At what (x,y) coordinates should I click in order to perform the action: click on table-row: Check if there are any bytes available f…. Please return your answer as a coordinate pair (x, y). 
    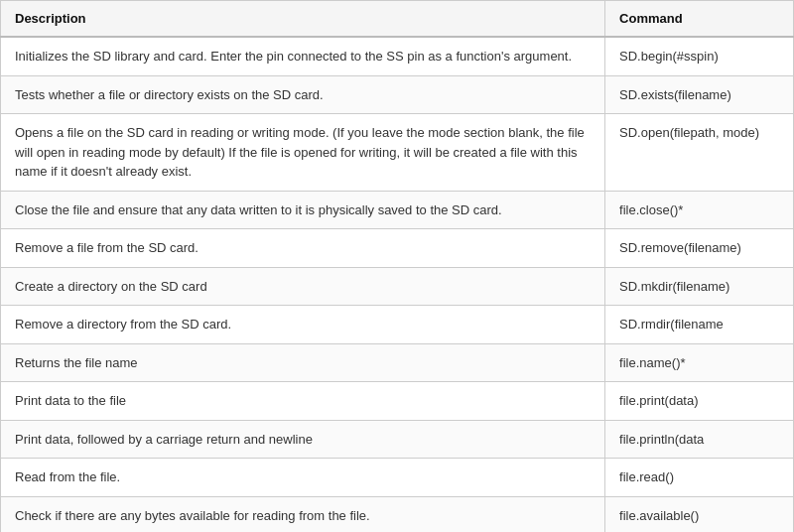
    Looking at the image, I should click on (397, 514).